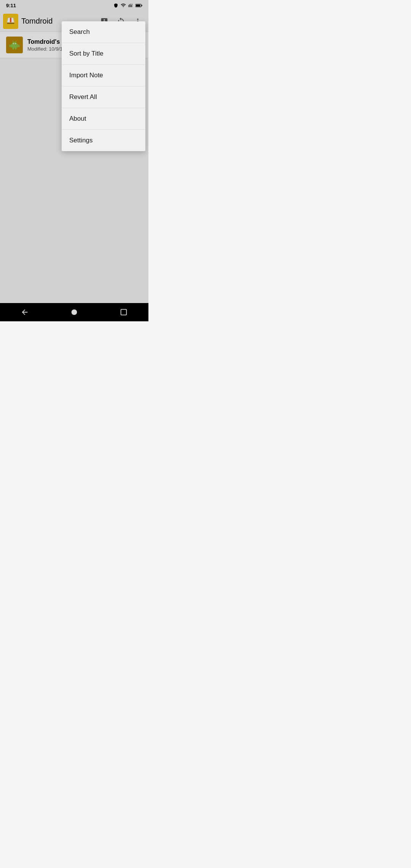 Image resolution: width=411 pixels, height=868 pixels. What do you see at coordinates (83, 97) in the screenshot?
I see `menu-item-revert-all-label: Revert All` at bounding box center [83, 97].